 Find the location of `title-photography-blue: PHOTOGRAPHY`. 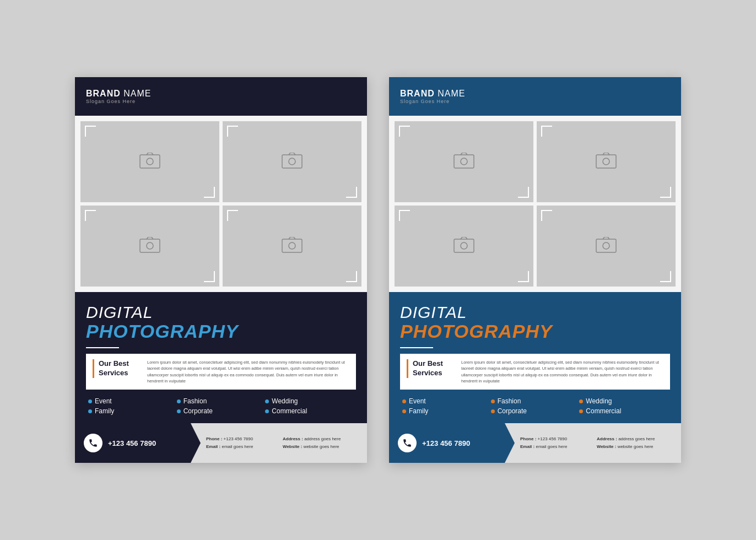

title-photography-blue: PHOTOGRAPHY is located at coordinates (535, 332).